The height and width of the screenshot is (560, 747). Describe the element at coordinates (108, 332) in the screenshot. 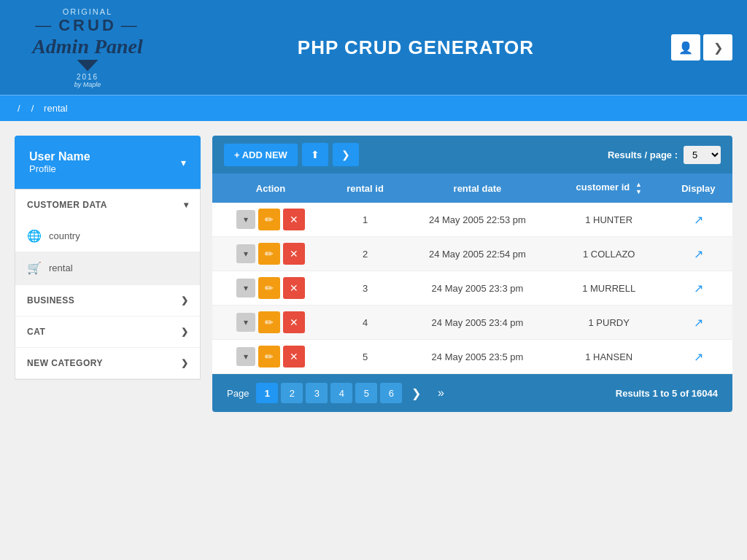

I see `cat-header: CAT ❯` at that location.